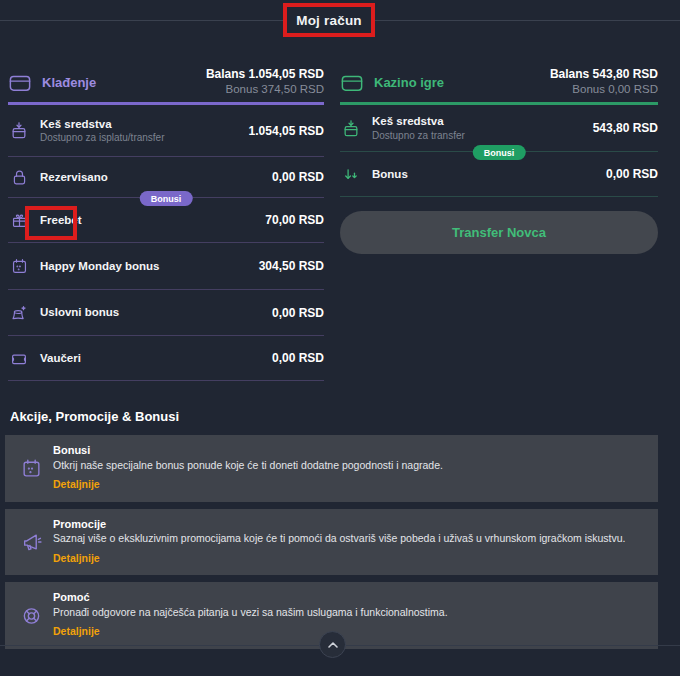 Image resolution: width=680 pixels, height=676 pixels. I want to click on scroll-to-top-button, so click(332, 644).